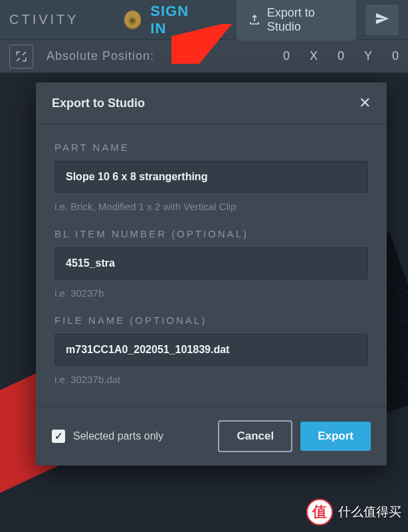 This screenshot has width=408, height=532. What do you see at coordinates (98, 104) in the screenshot?
I see `dialog-title: Export to Studio` at bounding box center [98, 104].